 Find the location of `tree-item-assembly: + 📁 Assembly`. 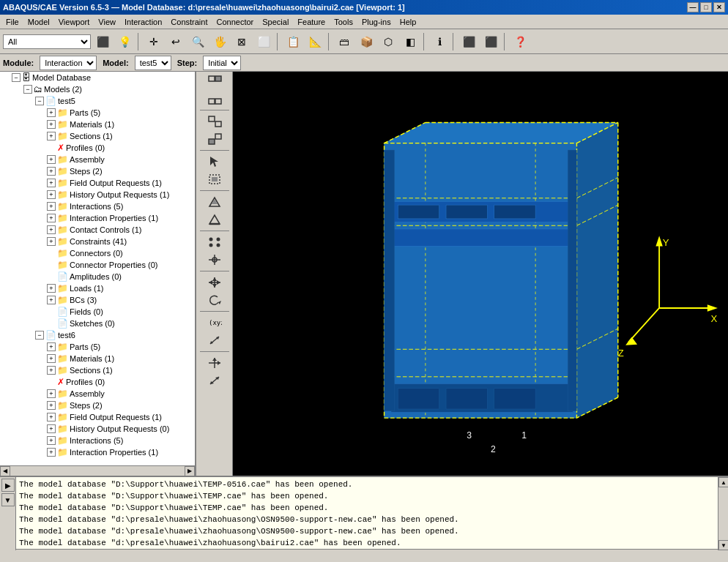

tree-item-assembly: + 📁 Assembly is located at coordinates (97, 160).